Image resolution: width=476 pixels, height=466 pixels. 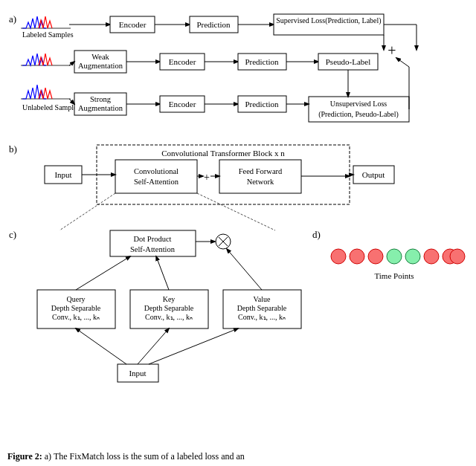 What do you see at coordinates (101, 100) in the screenshot?
I see `strong-aug-label: Strong` at bounding box center [101, 100].